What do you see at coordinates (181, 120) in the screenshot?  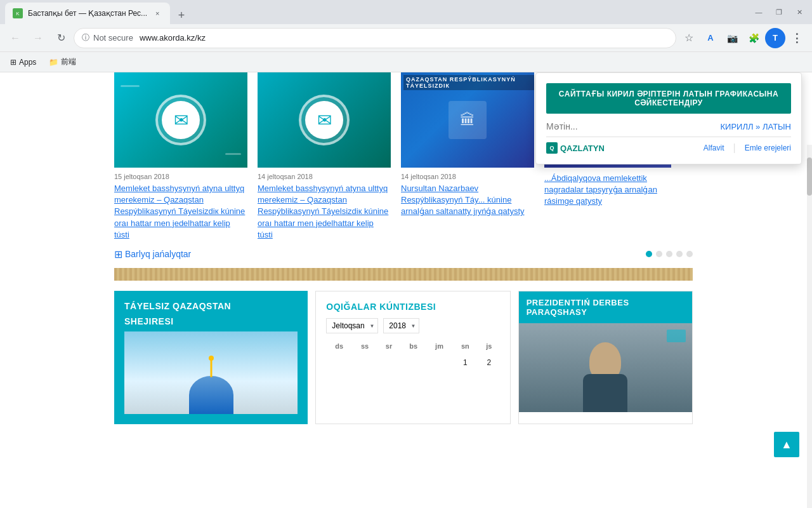 I see `news-card-1-image: ✉` at bounding box center [181, 120].